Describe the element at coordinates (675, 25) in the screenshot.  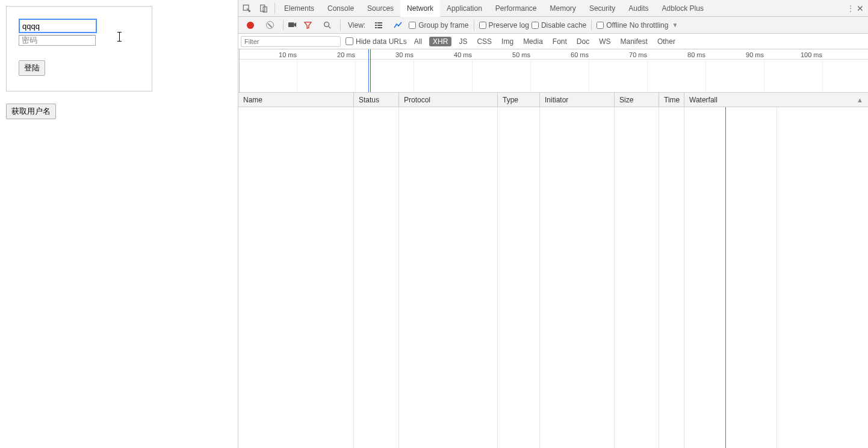
I see `chevron-down-icon: ▼` at that location.